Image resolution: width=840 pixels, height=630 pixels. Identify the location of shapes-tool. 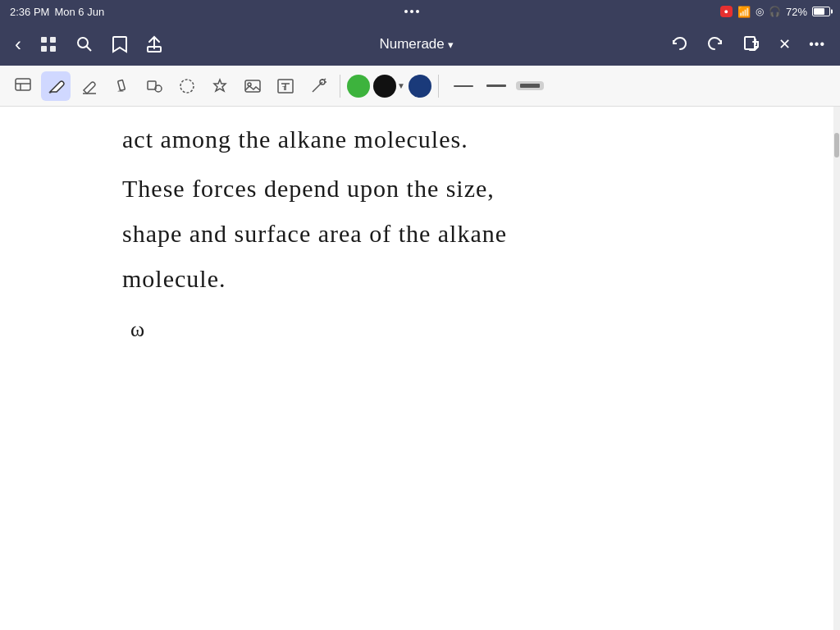
(154, 86).